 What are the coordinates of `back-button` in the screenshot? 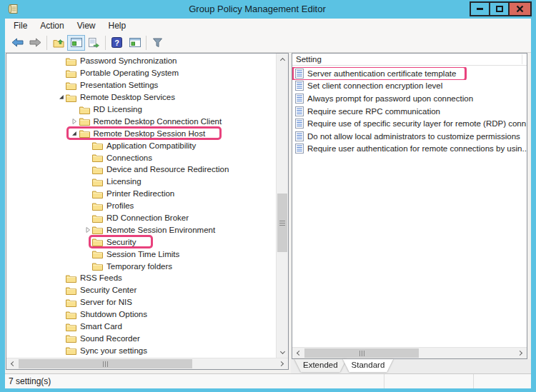 It's located at (17, 43).